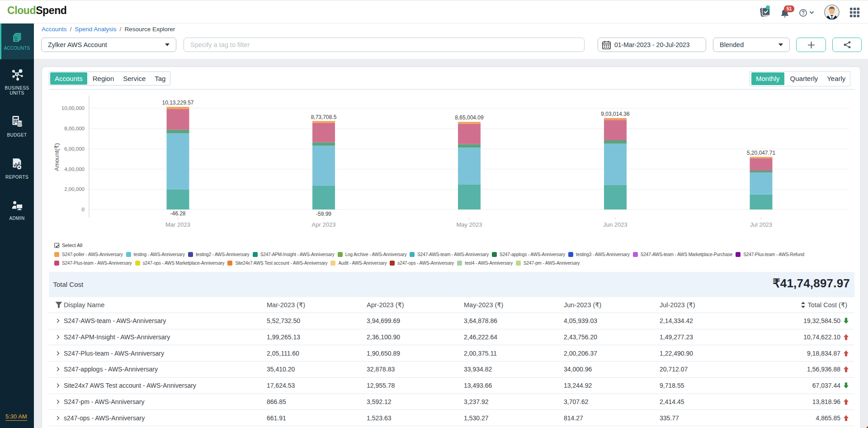 This screenshot has width=868, height=428. Describe the element at coordinates (469, 118) in the screenshot. I see `svg-text: 8,65,004.09` at that location.